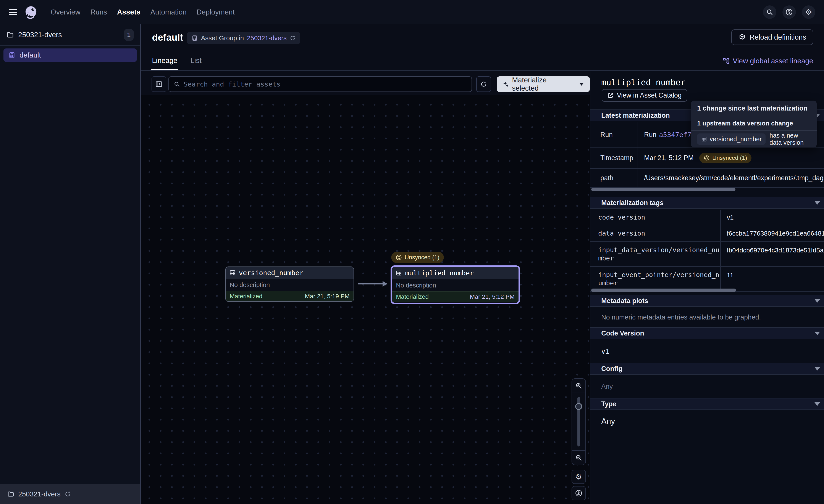 The height and width of the screenshot is (504, 824). Describe the element at coordinates (455, 285) in the screenshot. I see `asset-node-selection-ring: multiplied_number No description Materia…` at that location.